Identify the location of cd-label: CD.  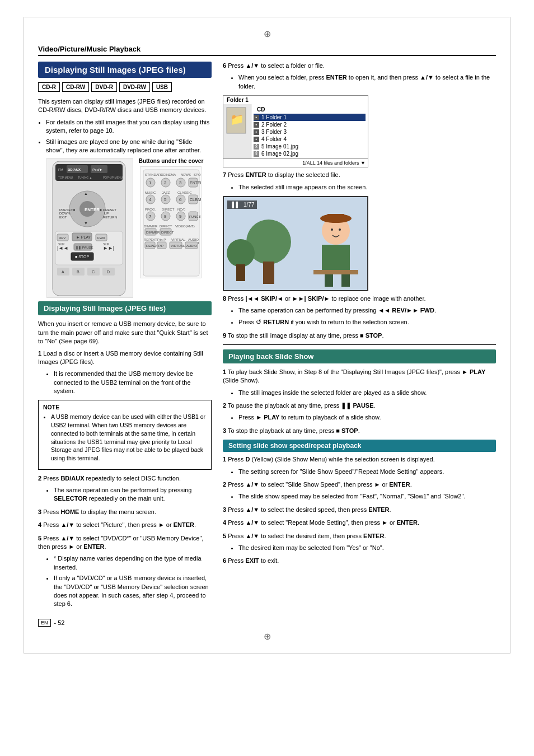
(310, 110).